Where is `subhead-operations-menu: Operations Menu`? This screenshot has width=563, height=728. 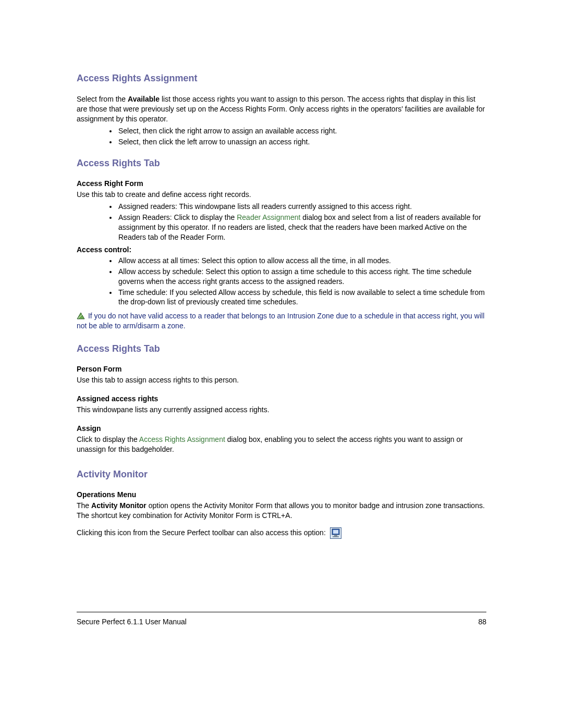
subhead-operations-menu: Operations Menu is located at coordinates (282, 495).